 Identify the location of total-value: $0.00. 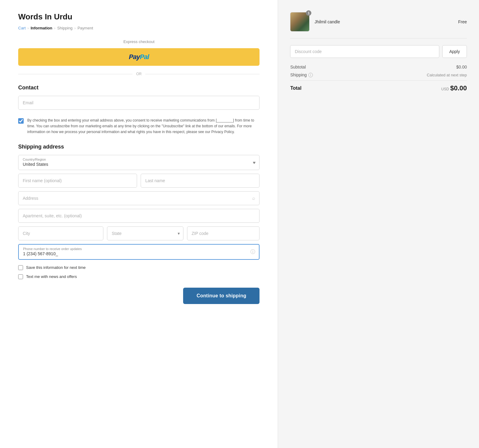
(458, 88).